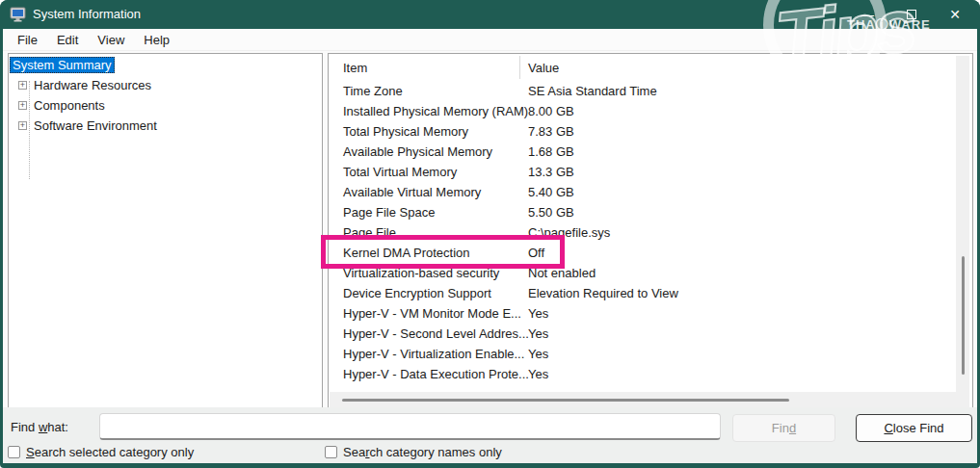 Image resolution: width=980 pixels, height=468 pixels. Describe the element at coordinates (914, 428) in the screenshot. I see `close-find-button: Close Find` at that location.